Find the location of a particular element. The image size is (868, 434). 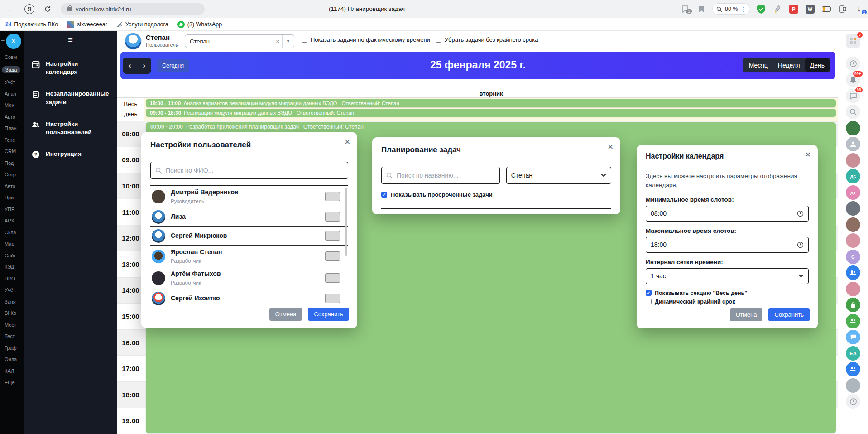

adblock-extension-icon is located at coordinates (761, 9).